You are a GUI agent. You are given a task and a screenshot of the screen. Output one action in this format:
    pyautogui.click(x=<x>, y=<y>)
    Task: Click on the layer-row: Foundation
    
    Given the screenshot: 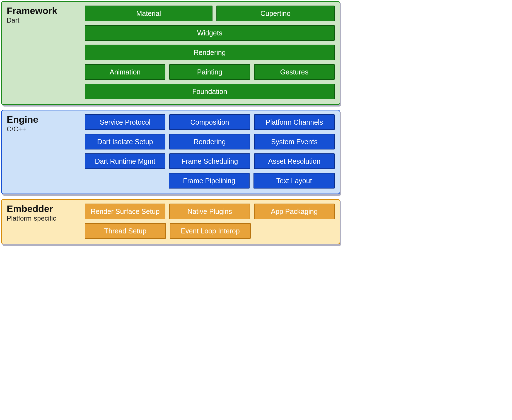 What is the action you would take?
    pyautogui.click(x=210, y=91)
    